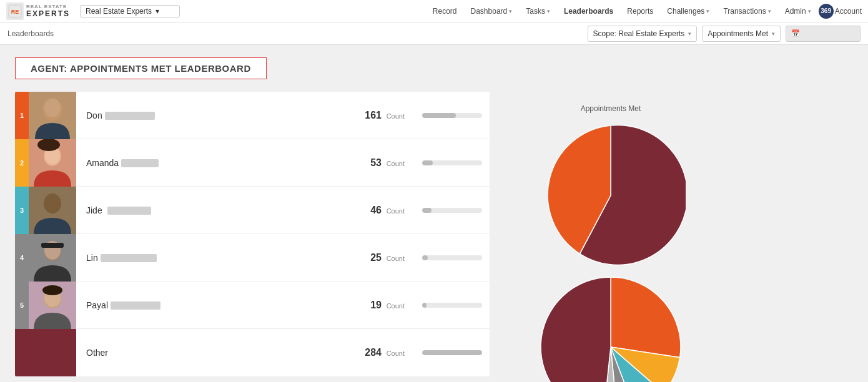 This screenshot has width=868, height=382. Describe the element at coordinates (22, 115) in the screenshot. I see `rank-badge-1: 1` at that location.